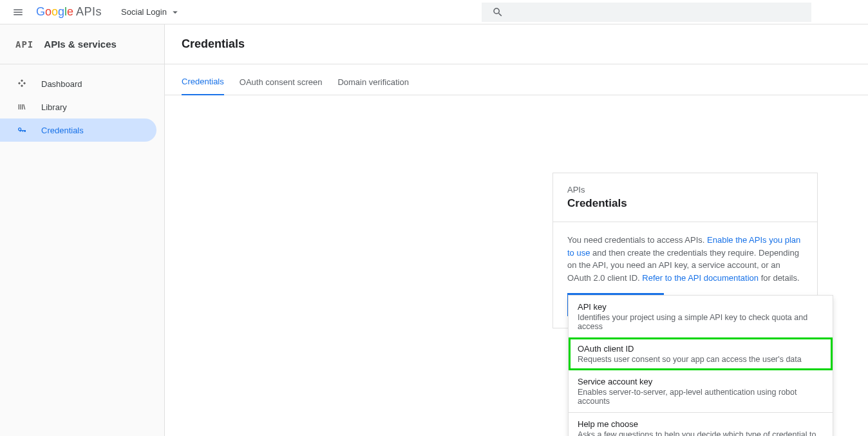 The image size is (868, 436). What do you see at coordinates (685, 198) in the screenshot?
I see `card-header: APIs Credentials` at bounding box center [685, 198].